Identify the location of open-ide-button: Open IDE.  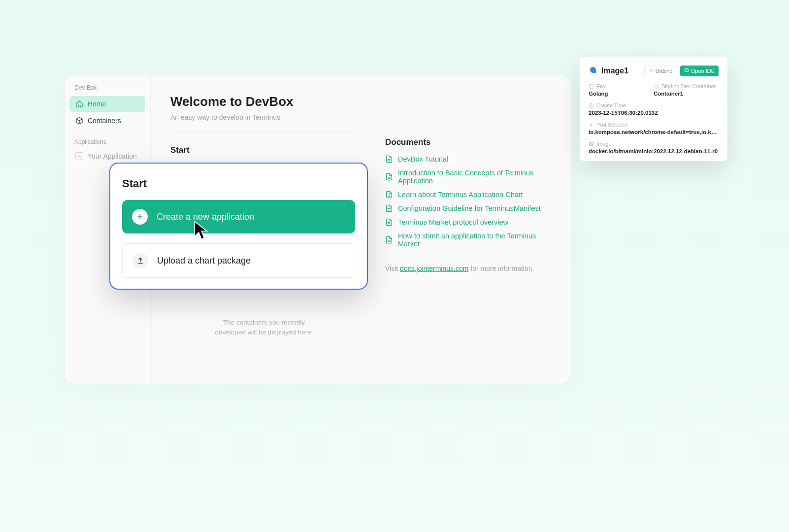
(699, 71).